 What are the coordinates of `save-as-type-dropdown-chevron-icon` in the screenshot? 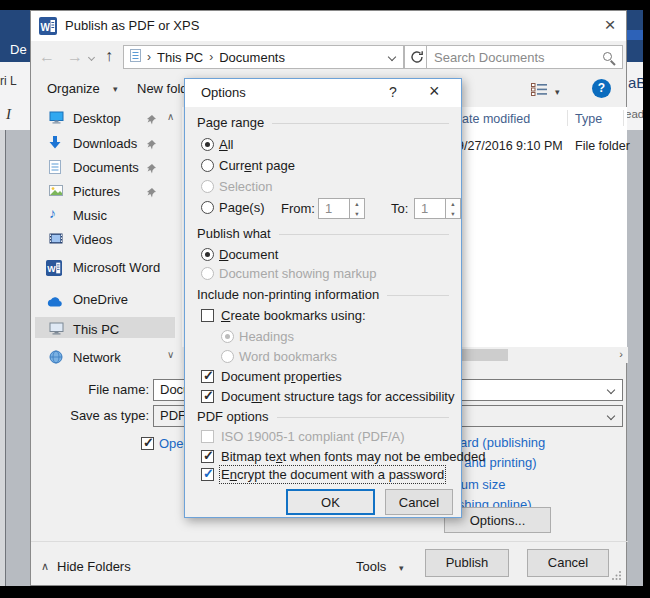 It's located at (611, 416).